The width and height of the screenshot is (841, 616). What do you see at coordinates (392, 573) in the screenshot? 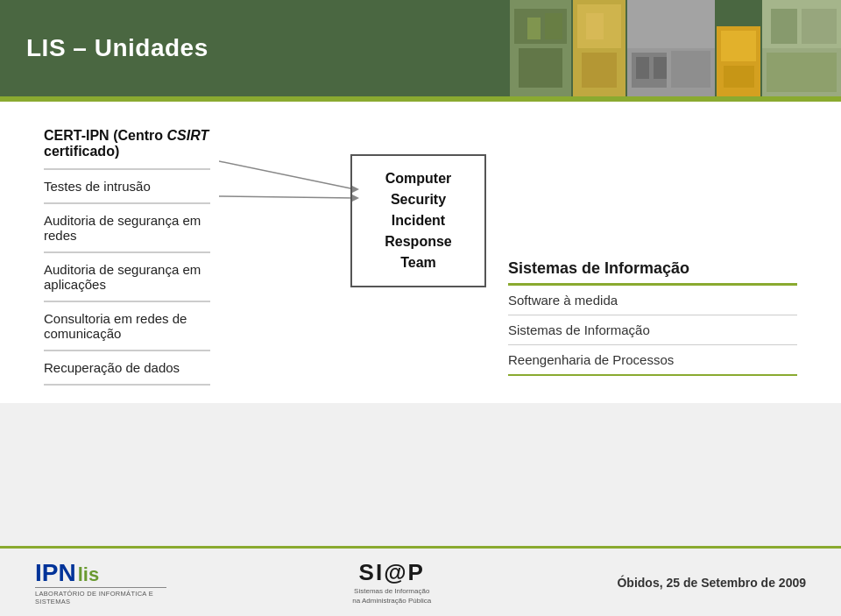
I see `siap-main-text: SI@P` at bounding box center [392, 573].